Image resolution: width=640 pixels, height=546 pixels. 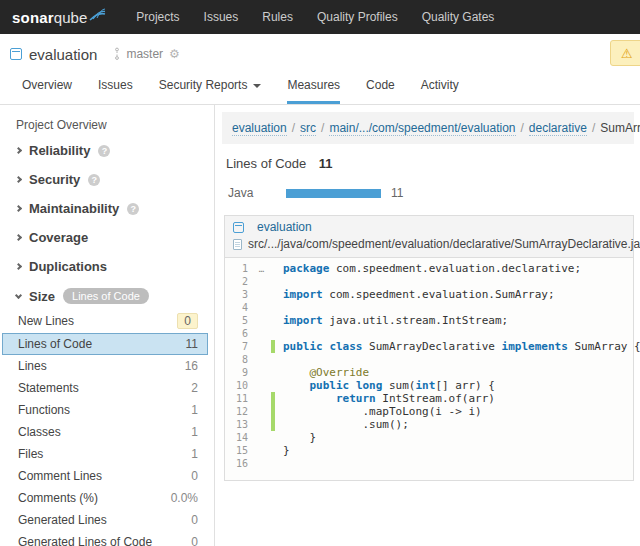 What do you see at coordinates (116, 85) in the screenshot?
I see `tab-label: Issues` at bounding box center [116, 85].